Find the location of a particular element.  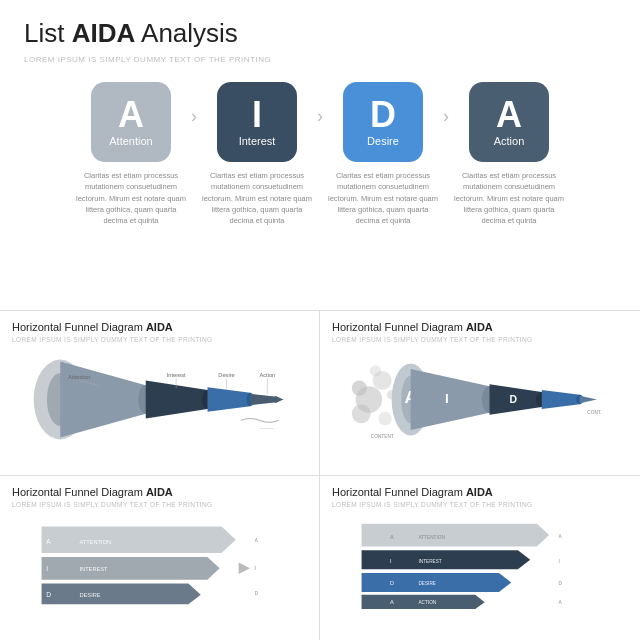

aida-desc-desire: Claritas est etiam processus mutationem … is located at coordinates (383, 198).